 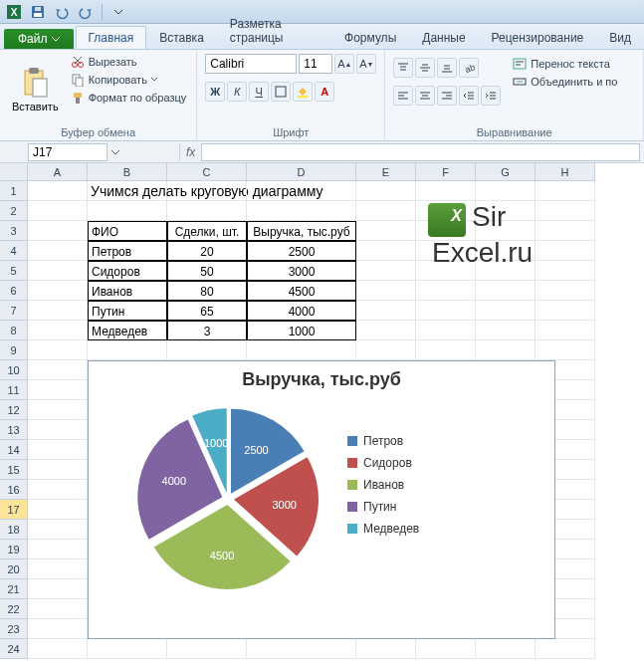 I want to click on italic-button: К, so click(x=237, y=92).